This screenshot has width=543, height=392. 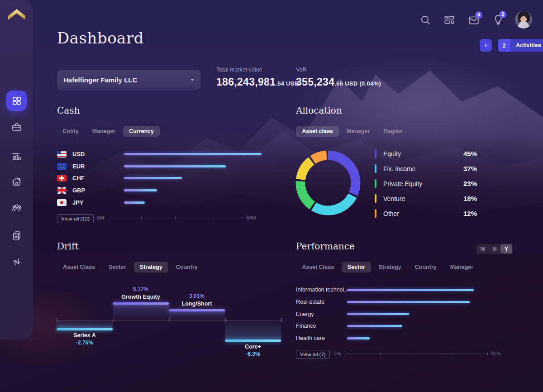 What do you see at coordinates (495, 249) in the screenshot?
I see `period-toggle: WMY` at bounding box center [495, 249].